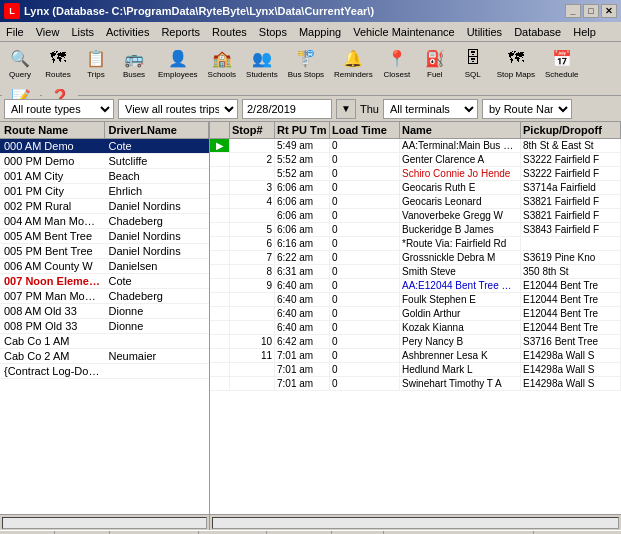 The image size is (621, 534). What do you see at coordinates (460, 146) in the screenshot?
I see `name-cell: AA:Terminal:Main Bus St...` at bounding box center [460, 146].